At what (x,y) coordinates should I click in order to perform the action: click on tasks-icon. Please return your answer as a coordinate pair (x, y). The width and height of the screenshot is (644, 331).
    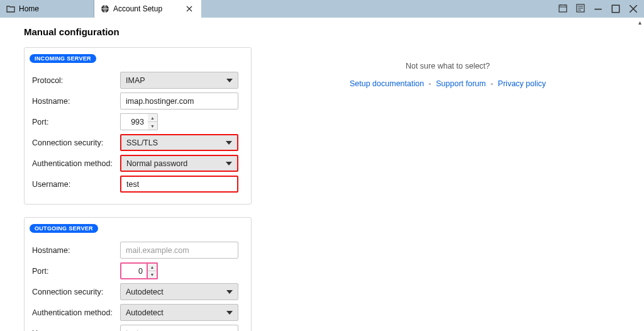
    Looking at the image, I should click on (580, 8).